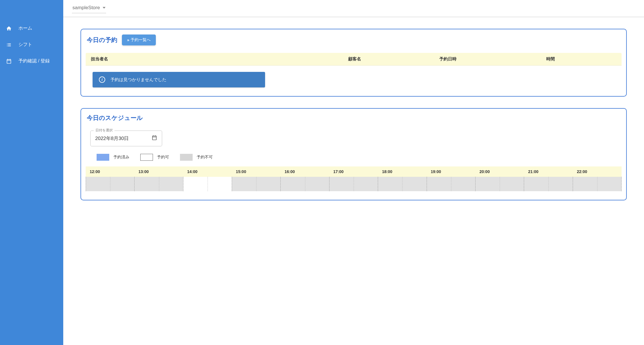 The width and height of the screenshot is (644, 345). Describe the element at coordinates (214, 59) in the screenshot. I see `col-staff: 担当者名` at that location.